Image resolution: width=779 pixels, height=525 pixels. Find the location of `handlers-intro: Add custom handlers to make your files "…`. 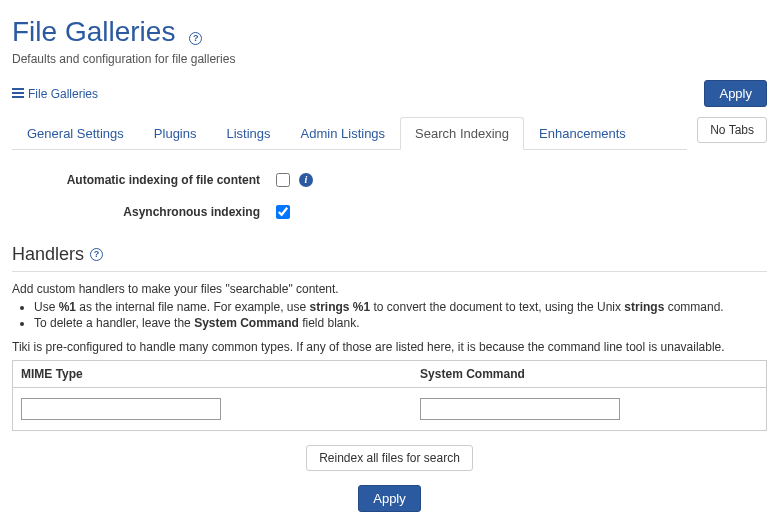

handlers-intro: Add custom handlers to make your files "… is located at coordinates (390, 289).